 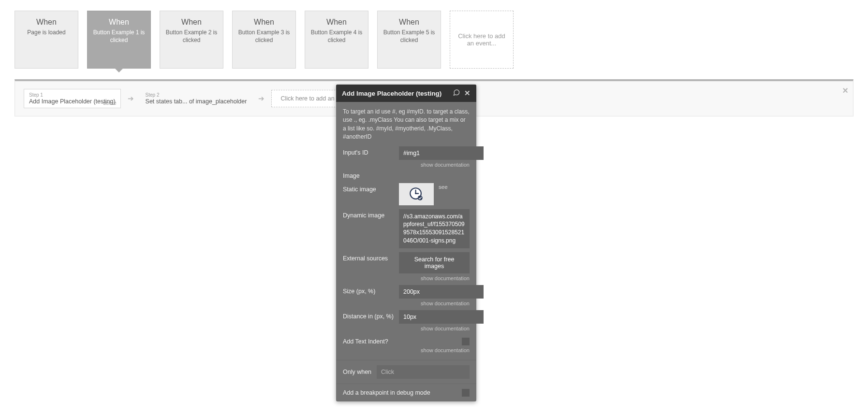 I want to click on workflow-step-1: Step 1 Add Image Placeholder (testing) d…, so click(x=73, y=99).